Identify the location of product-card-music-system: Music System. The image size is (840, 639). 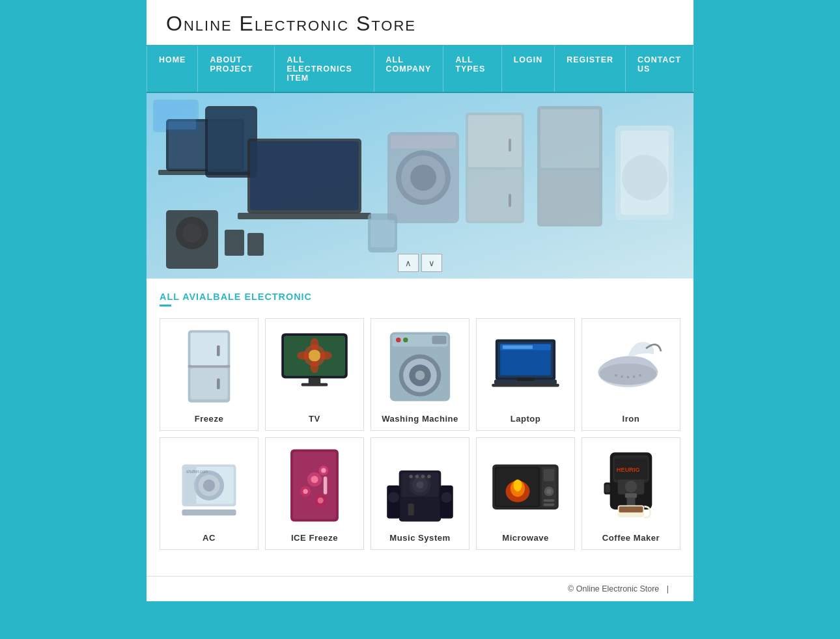
(420, 493).